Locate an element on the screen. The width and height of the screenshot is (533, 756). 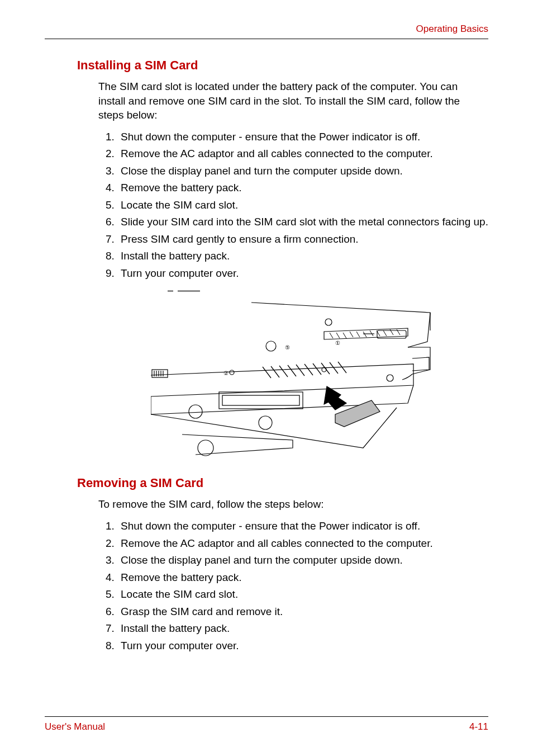
list-item: Press SIM card gently to ensure a firm c… is located at coordinates (303, 239).